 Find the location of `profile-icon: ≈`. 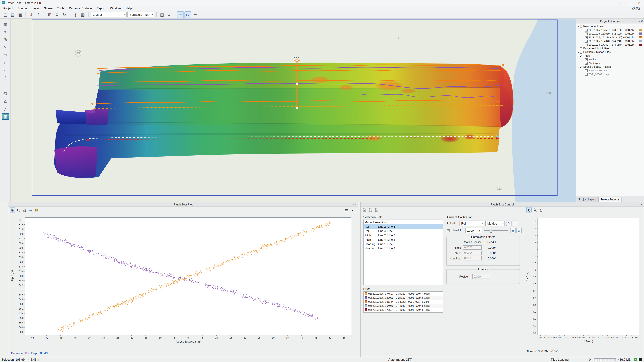

profile-icon: ≈ is located at coordinates (5, 32).